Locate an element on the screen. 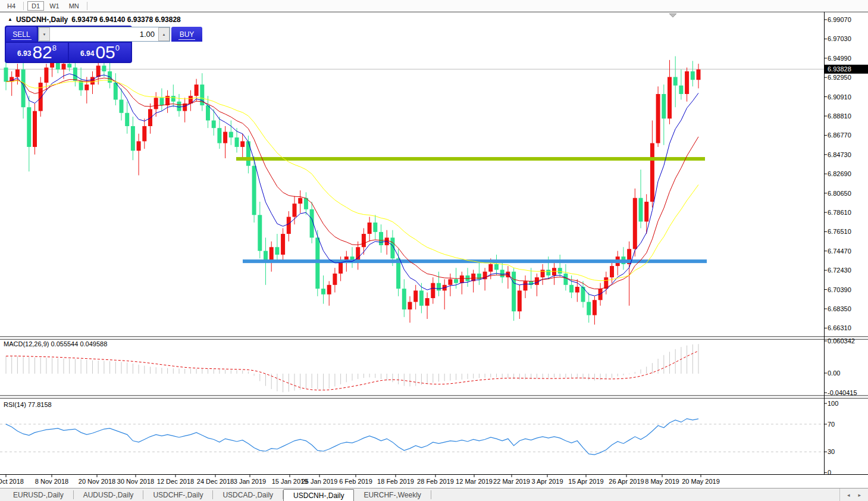 Image resolution: width=868 pixels, height=501 pixels. chart-tabs: EURUSD-,DailyAUDUSD-,DailyUSDCHF-,DailyU… is located at coordinates (215, 495).